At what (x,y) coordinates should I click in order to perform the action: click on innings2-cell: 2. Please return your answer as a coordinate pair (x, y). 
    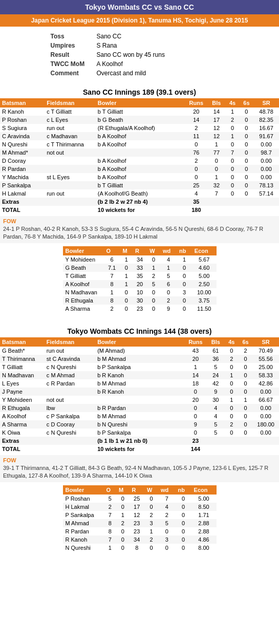
    Looking at the image, I should click on (231, 424).